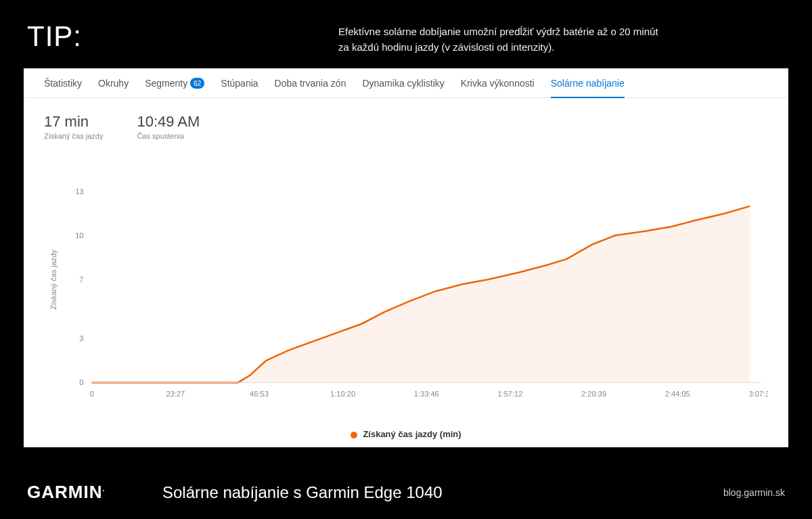  Describe the element at coordinates (63, 88) in the screenshot. I see `tab--tatistiky: Štatistiky` at that location.